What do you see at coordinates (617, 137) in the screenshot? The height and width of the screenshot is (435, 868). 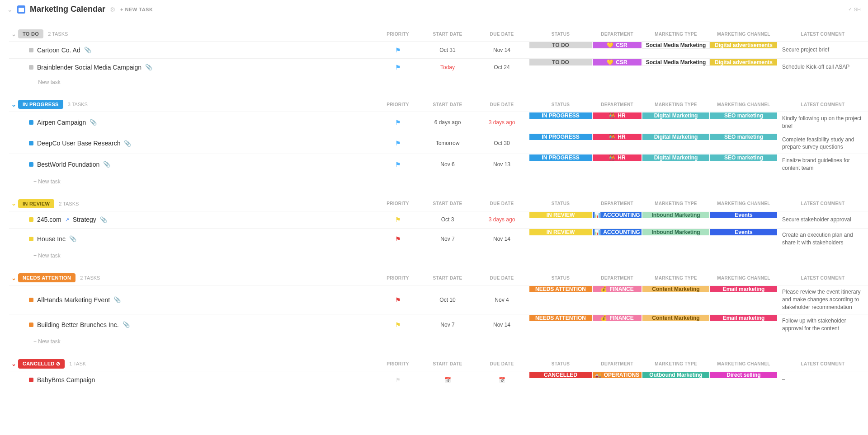 I see `department-badge: 🧑‍🤝‍🧑HR` at bounding box center [617, 137].